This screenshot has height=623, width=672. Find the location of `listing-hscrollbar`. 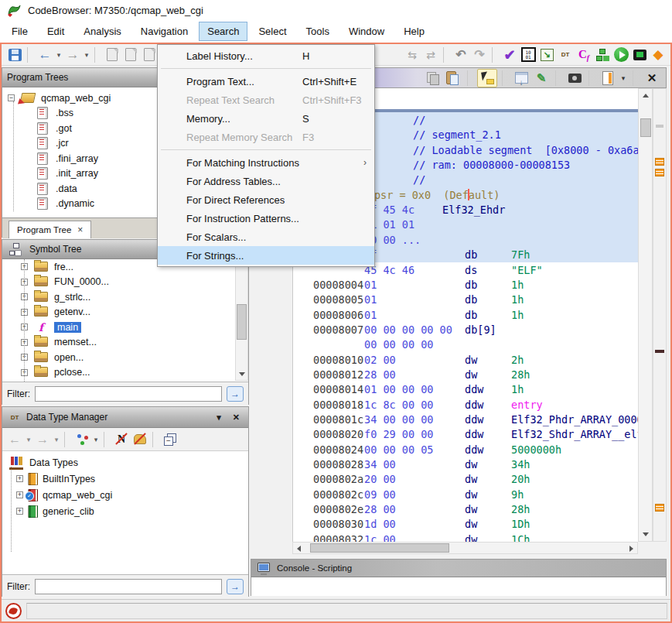

listing-hscrollbar is located at coordinates (466, 548).